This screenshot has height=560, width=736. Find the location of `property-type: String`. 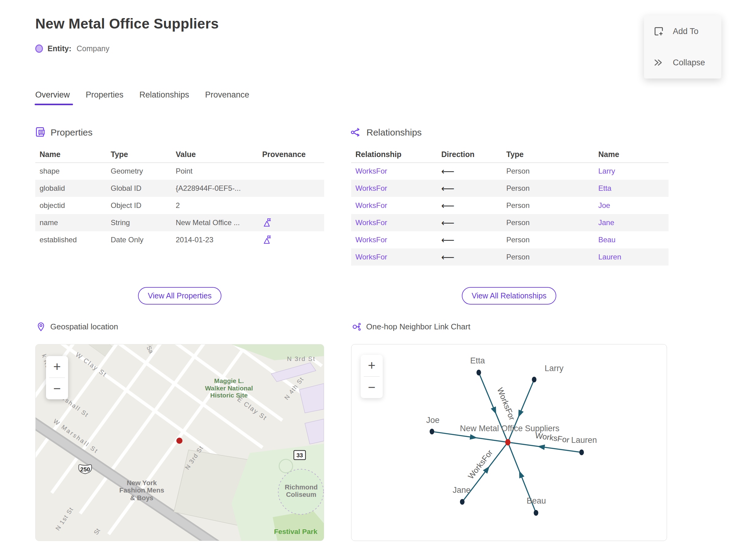

property-type: String is located at coordinates (139, 223).